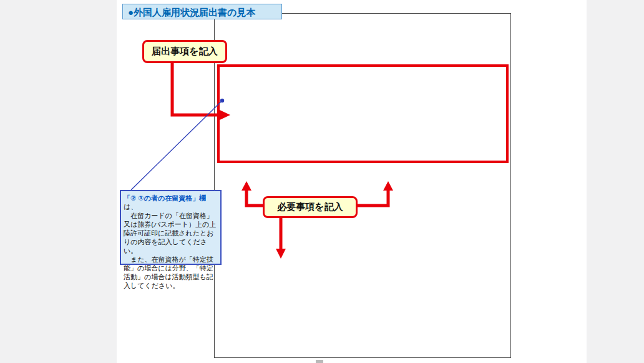  I want to click on page-footer-mark, so click(320, 361).